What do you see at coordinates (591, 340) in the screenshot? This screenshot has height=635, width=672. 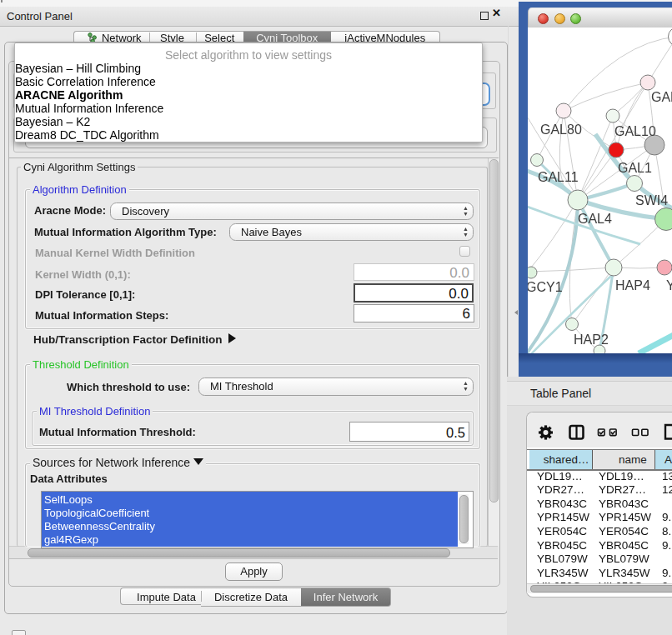 I see `svg-text: HAP2` at bounding box center [591, 340].